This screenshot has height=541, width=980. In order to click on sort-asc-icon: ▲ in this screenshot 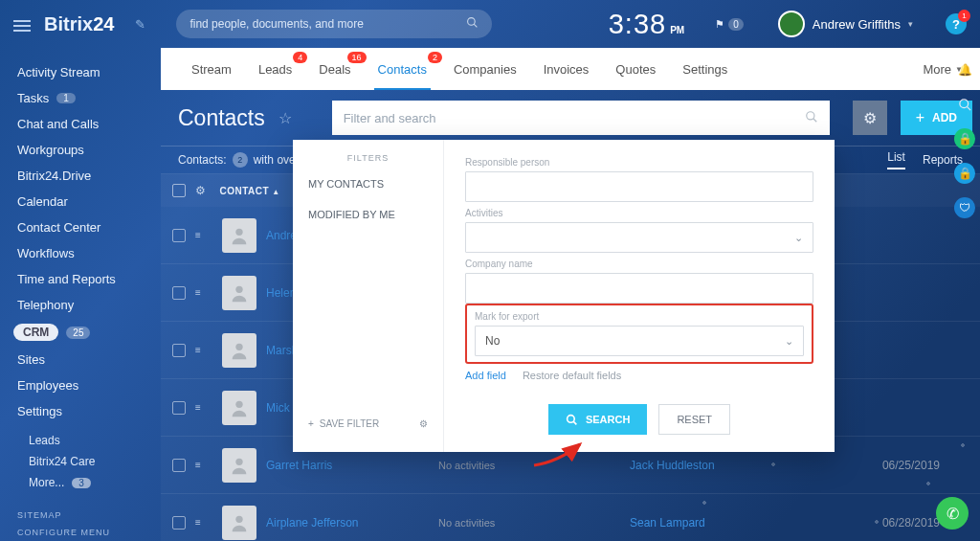, I will do `click(276, 192)`.